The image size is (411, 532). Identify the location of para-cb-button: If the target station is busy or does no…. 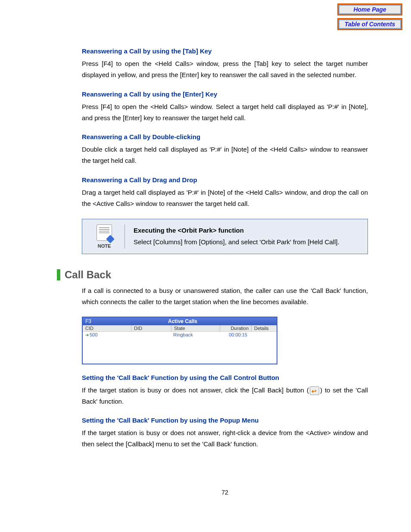
(225, 396).